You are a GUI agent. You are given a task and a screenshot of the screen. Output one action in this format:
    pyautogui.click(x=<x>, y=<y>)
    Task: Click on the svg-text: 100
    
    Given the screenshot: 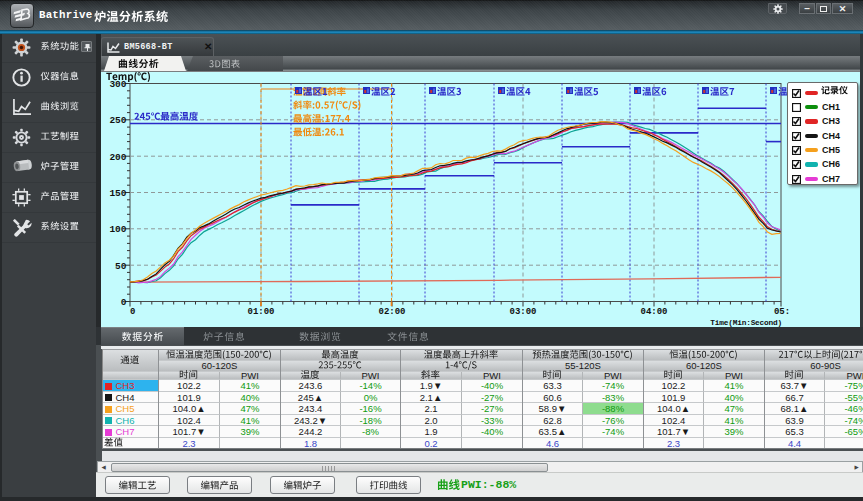 What is the action you would take?
    pyautogui.click(x=118, y=230)
    